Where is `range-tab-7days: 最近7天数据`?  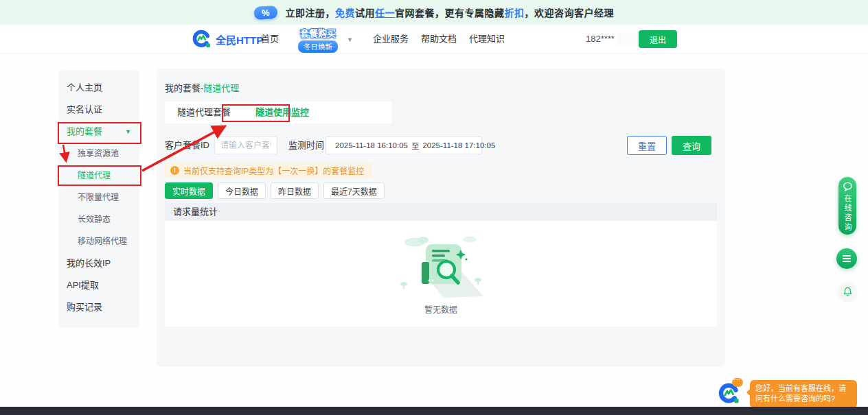
range-tab-7days: 最近7天数据 is located at coordinates (354, 191).